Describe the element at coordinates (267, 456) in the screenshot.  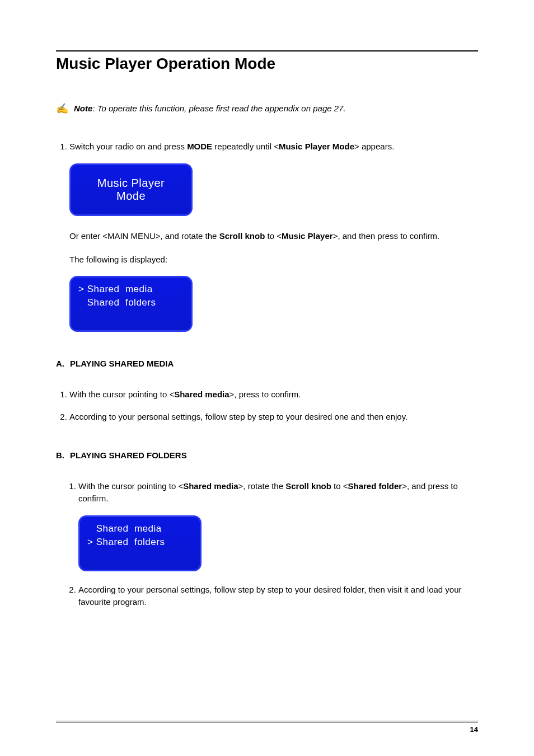
I see `section-b-heading: B. PLAYING SHARED FOLDERS` at that location.